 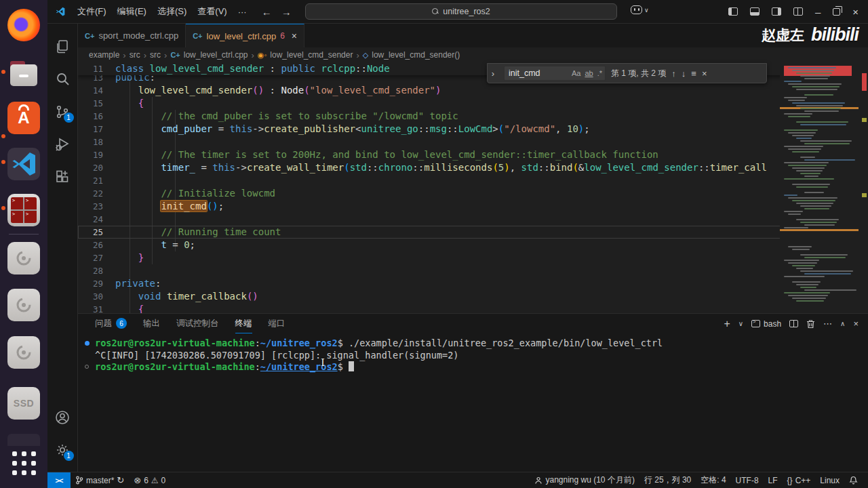 What do you see at coordinates (294, 36) in the screenshot?
I see `close-tab-icon: ×` at bounding box center [294, 36].